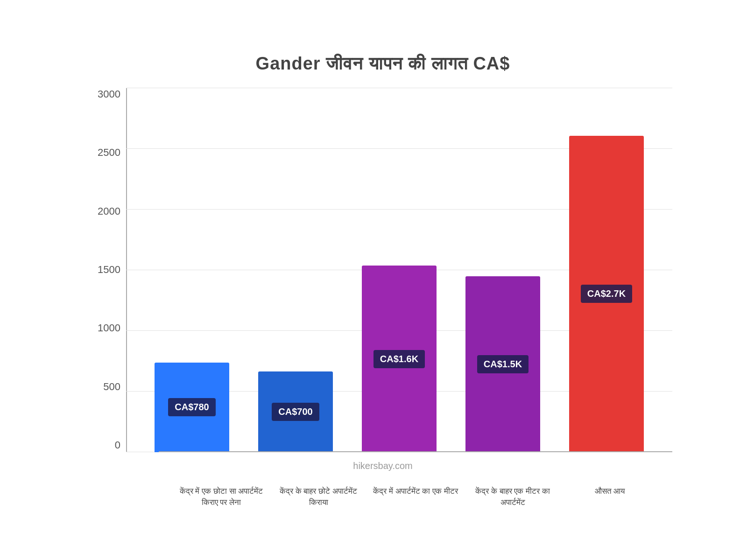 This screenshot has height=560, width=747. Describe the element at coordinates (110, 211) in the screenshot. I see `y-label-2000: 2000` at that location.